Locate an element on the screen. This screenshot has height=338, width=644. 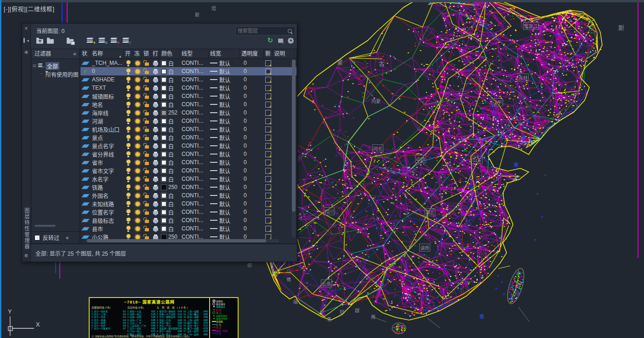
layer-name-cell: TEXT is located at coordinates (107, 88).